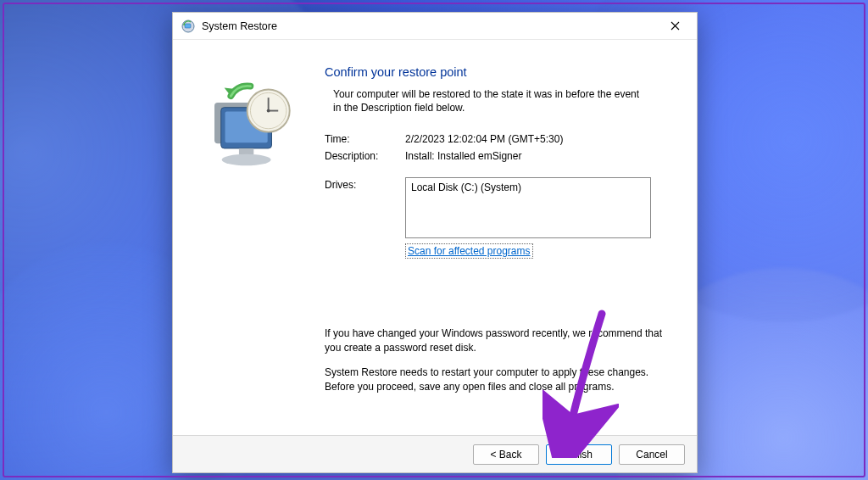 The width and height of the screenshot is (868, 480). Describe the element at coordinates (502, 139) in the screenshot. I see `time-row: Time: 2/2/2023 12:02:04 PM (GMT+5:30)` at that location.